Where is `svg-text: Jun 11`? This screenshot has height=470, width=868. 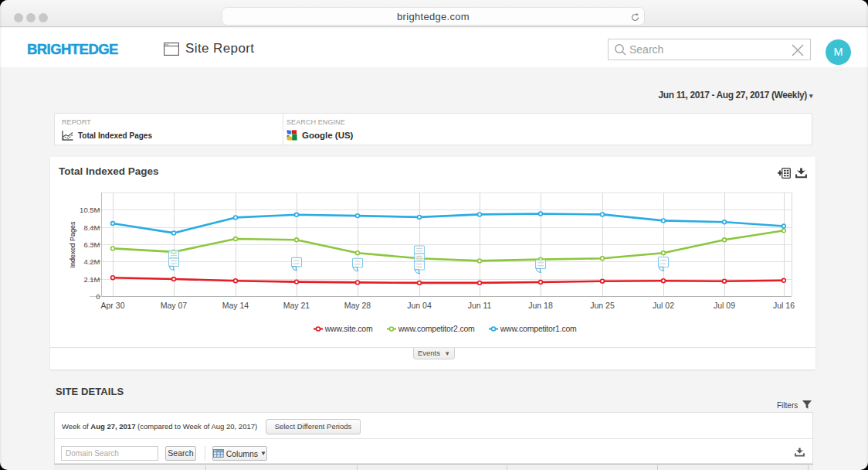
svg-text: Jun 11 is located at coordinates (480, 305).